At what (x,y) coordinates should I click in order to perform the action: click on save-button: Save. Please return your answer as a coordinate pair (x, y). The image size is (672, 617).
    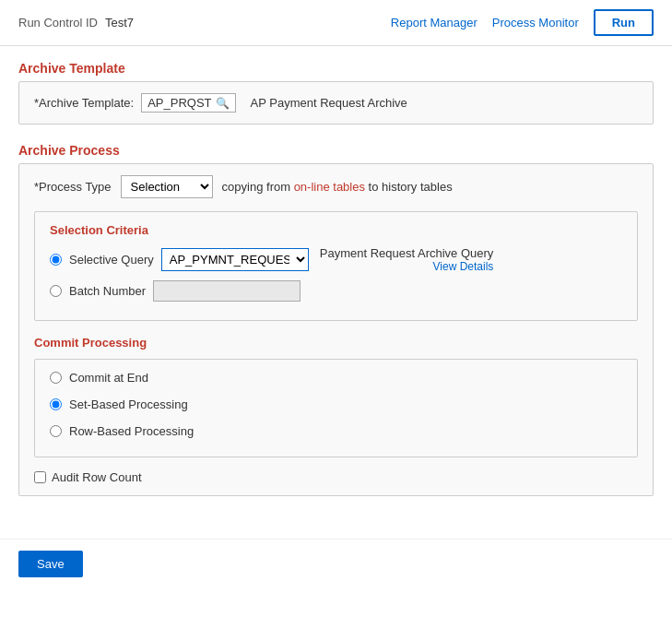
    Looking at the image, I should click on (51, 564).